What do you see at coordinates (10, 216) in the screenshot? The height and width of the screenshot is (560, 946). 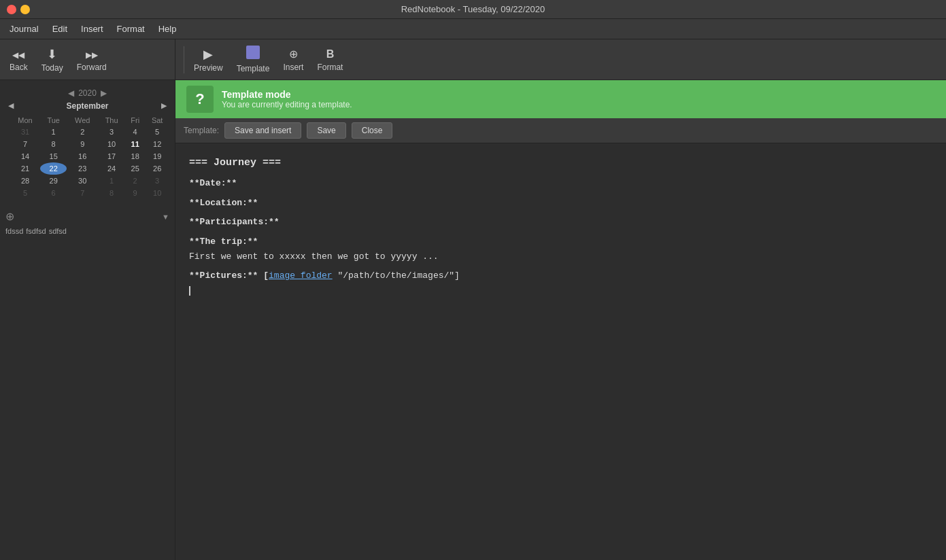 I see `tag-icon: ⊕` at bounding box center [10, 216].